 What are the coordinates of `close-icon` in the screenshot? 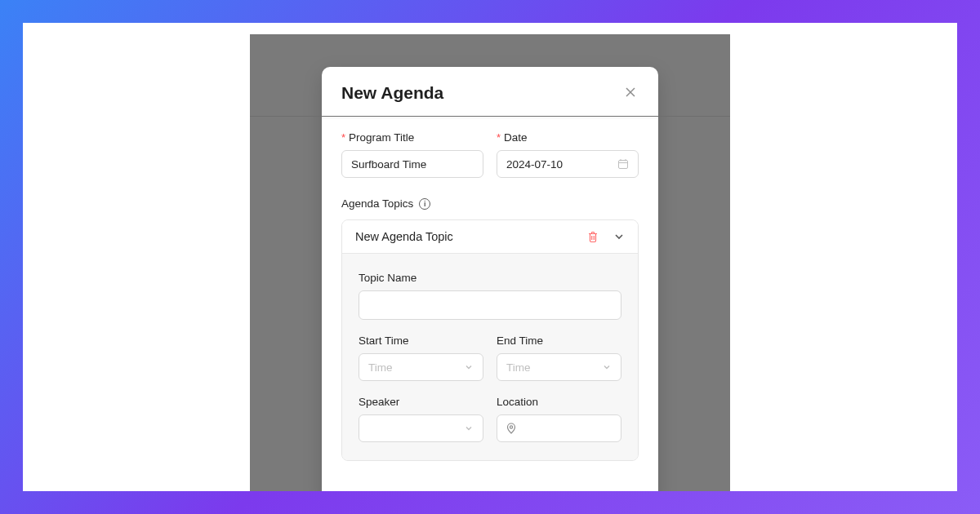 It's located at (631, 93).